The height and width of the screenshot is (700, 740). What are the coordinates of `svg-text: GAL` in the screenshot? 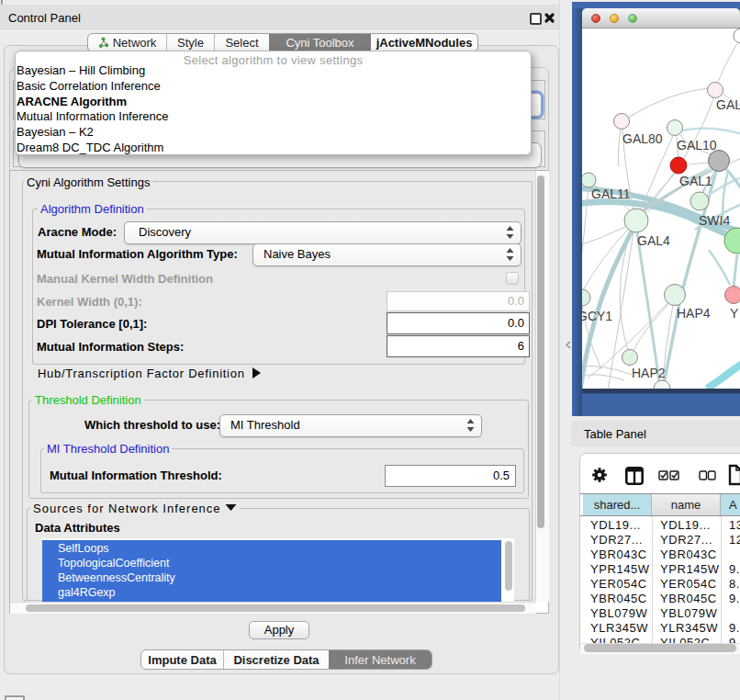 It's located at (728, 105).